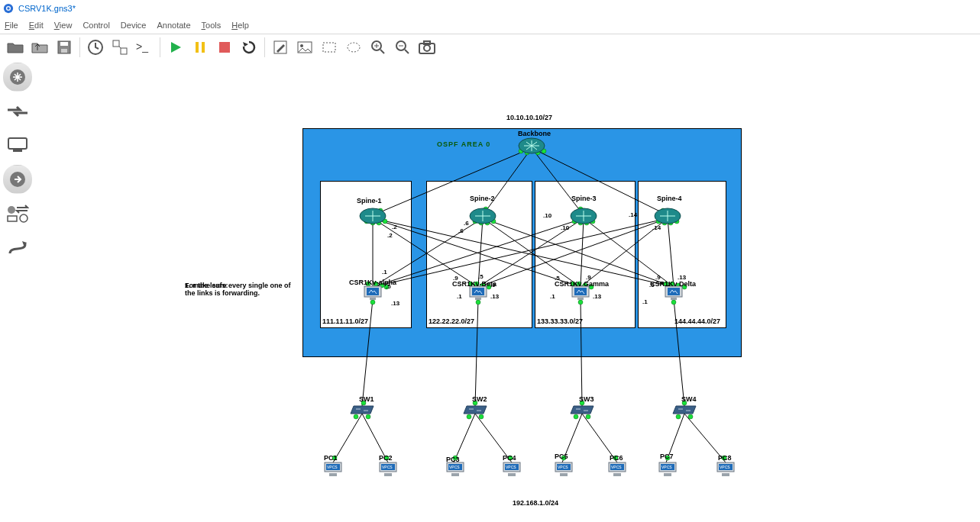 The image size is (980, 522). Describe the element at coordinates (475, 410) in the screenshot. I see `sw2-switch-icon` at that location.